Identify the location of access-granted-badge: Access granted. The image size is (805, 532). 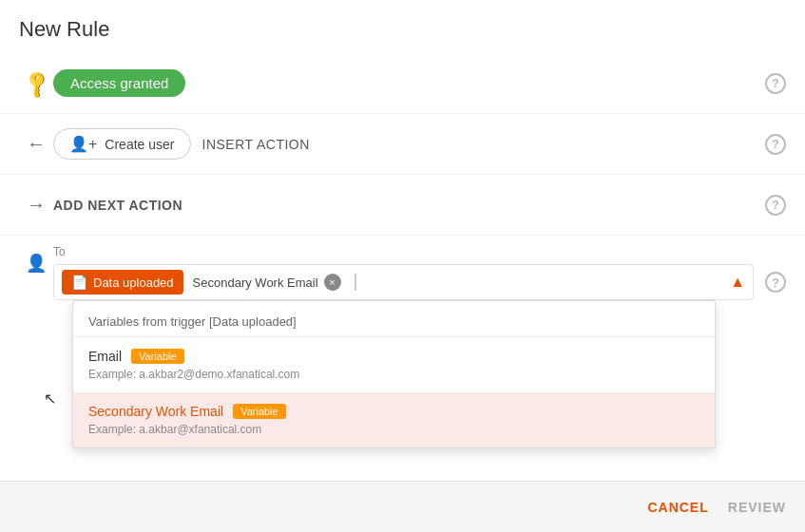
(120, 84).